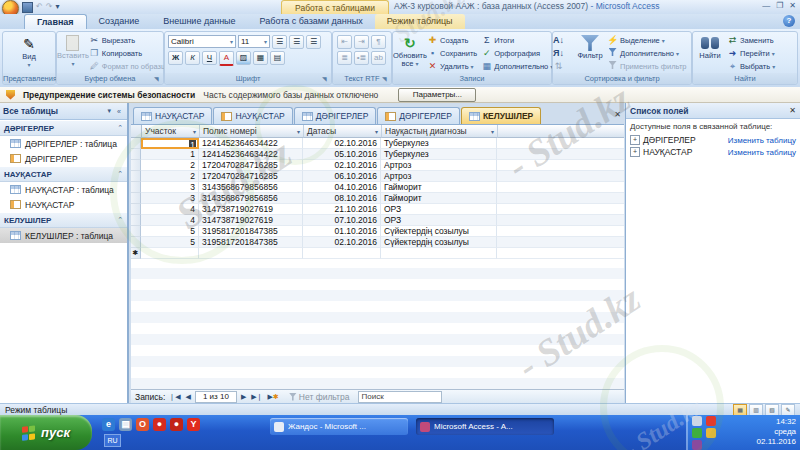 This screenshot has height=450, width=800. Describe the element at coordinates (756, 410) in the screenshot. I see `pivottable-view-icon: ▥` at that location.